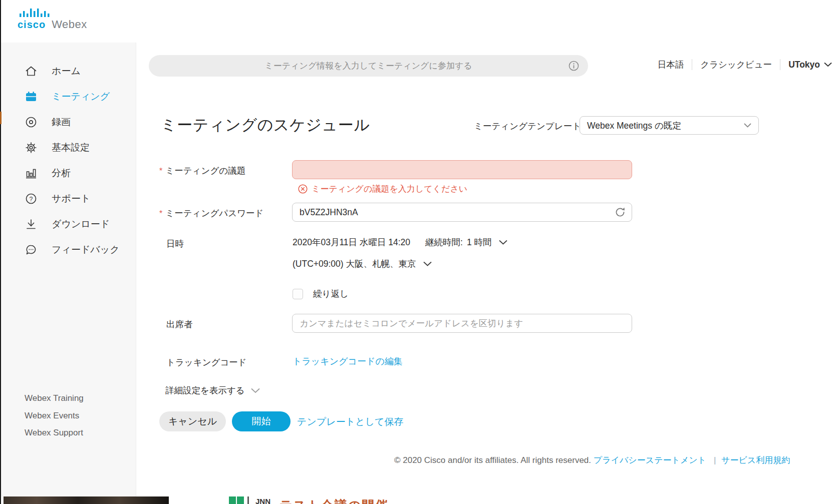 This screenshot has height=504, width=839. What do you see at coordinates (265, 125) in the screenshot?
I see `page-title: ミーティングのスケジュール` at bounding box center [265, 125].